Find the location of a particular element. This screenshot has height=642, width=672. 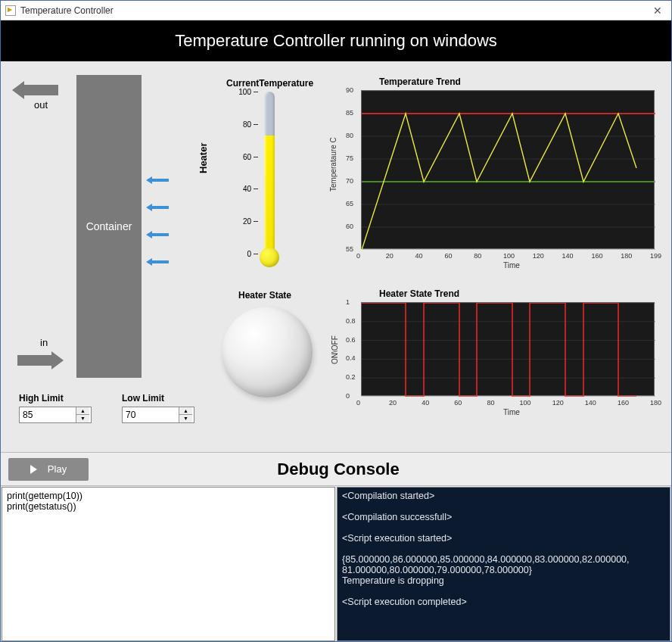

chart-ytick: 60 is located at coordinates (351, 226).